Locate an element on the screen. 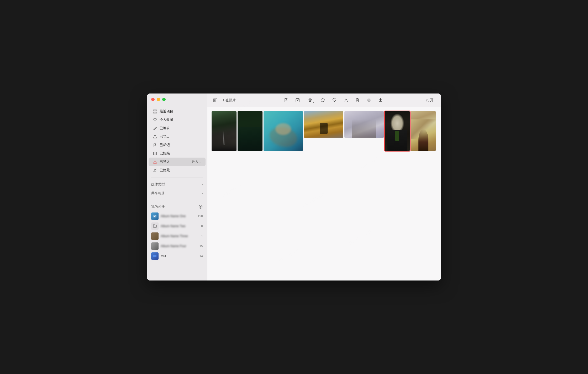 The height and width of the screenshot is (374, 588). sidebar-nav: 最近项目 个人收藏 is located at coordinates (177, 141).